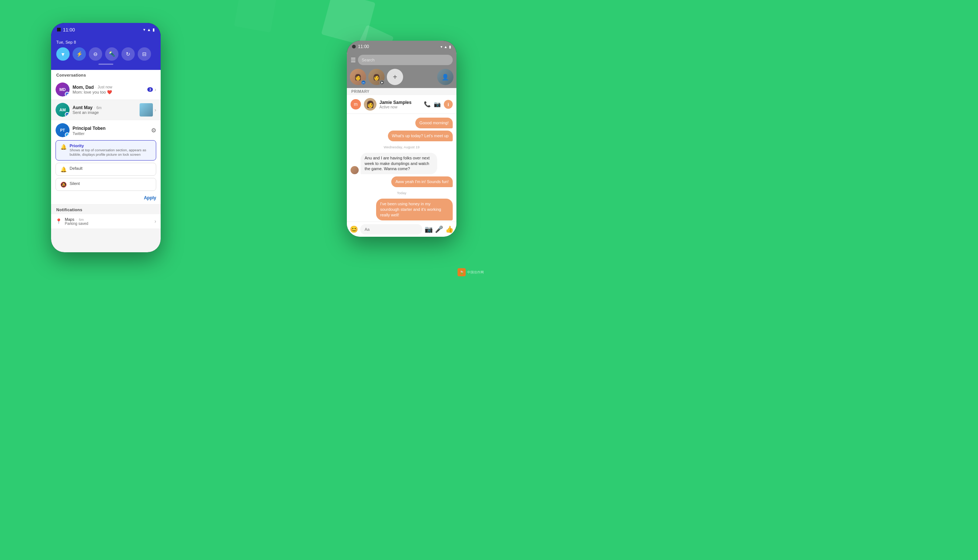  What do you see at coordinates (356, 105) in the screenshot?
I see `back-button: m` at bounding box center [356, 105].